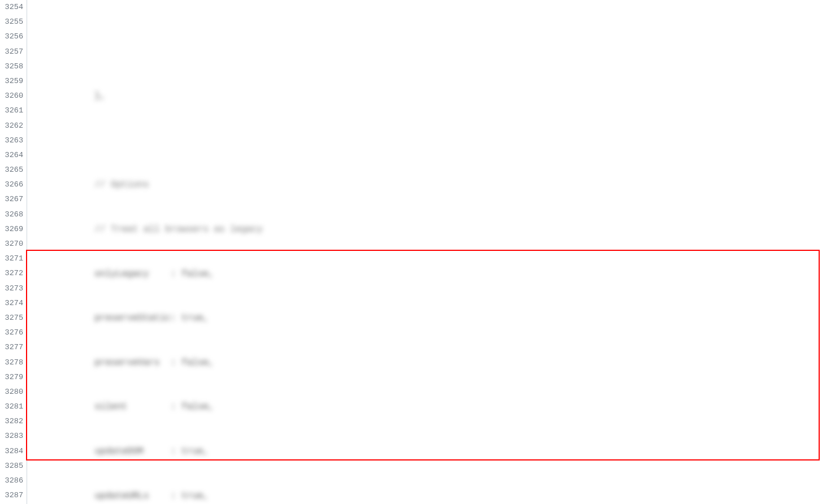  Describe the element at coordinates (11, 273) in the screenshot. I see `line-number: 3272` at that location.